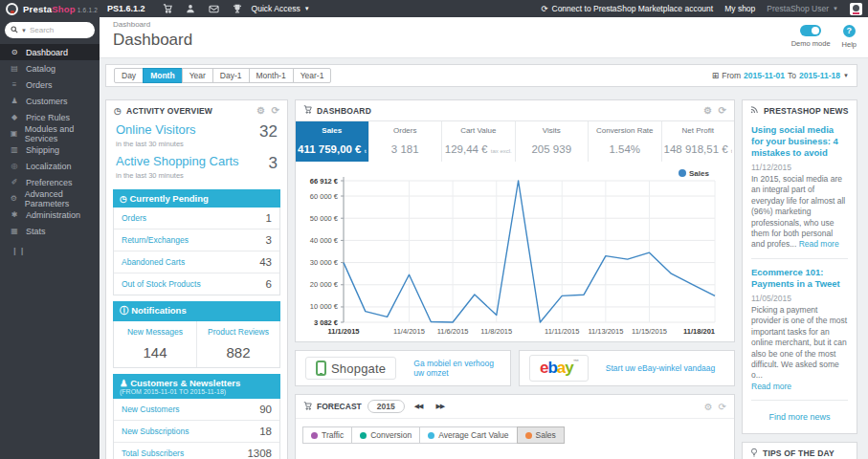 Image resolution: width=868 pixels, height=459 pixels. I want to click on shipping-icon: ▥, so click(14, 149).